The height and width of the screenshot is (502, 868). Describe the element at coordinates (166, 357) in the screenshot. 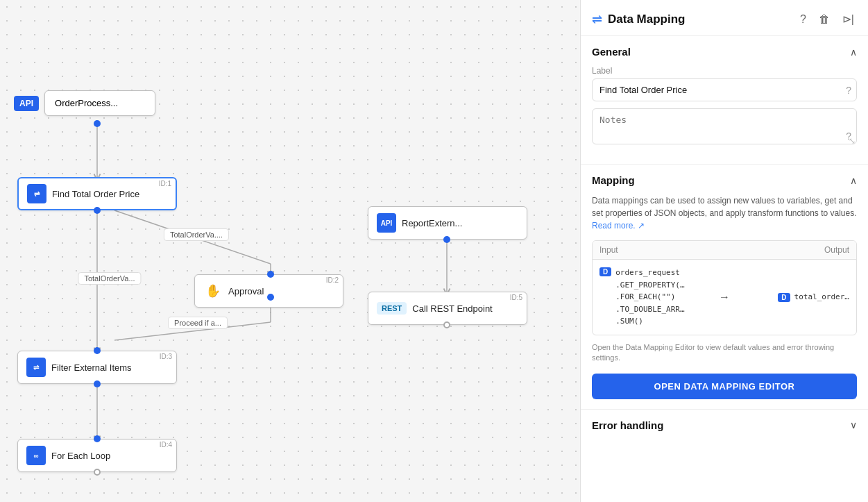

I see `filter-external-id: ID:3` at that location.